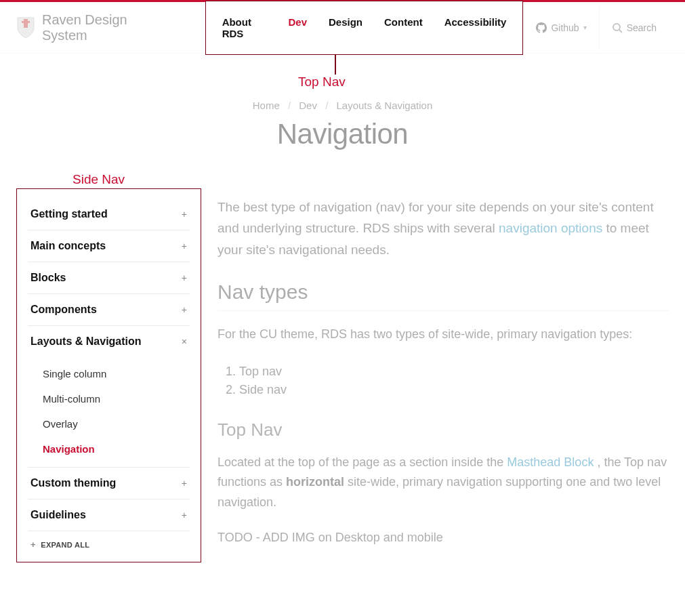  I want to click on nav-types-list: Top nav Side nav, so click(444, 381).